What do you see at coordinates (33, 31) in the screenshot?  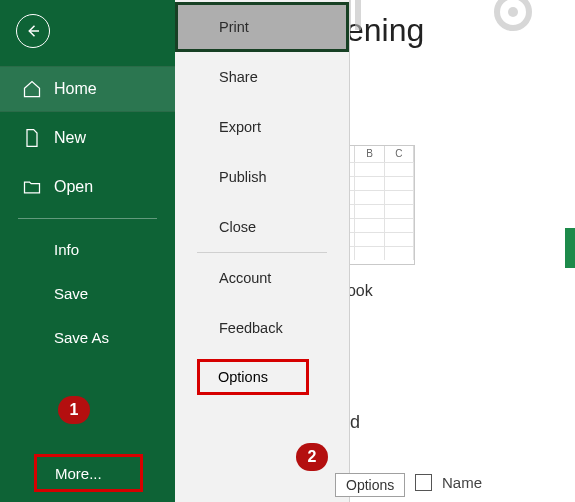 I see `arrow-left-icon` at bounding box center [33, 31].